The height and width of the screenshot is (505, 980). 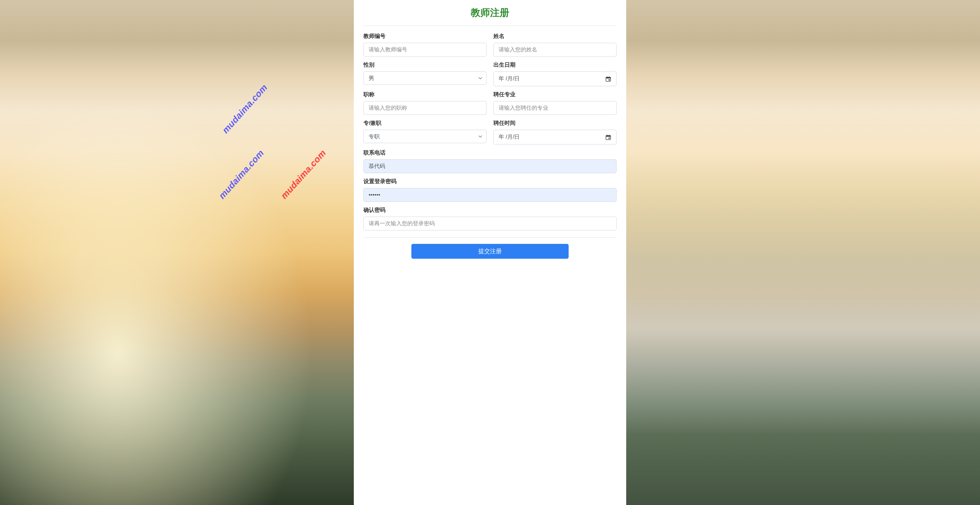 What do you see at coordinates (425, 45) in the screenshot?
I see `teacher-id-group: 教师编号` at bounding box center [425, 45].